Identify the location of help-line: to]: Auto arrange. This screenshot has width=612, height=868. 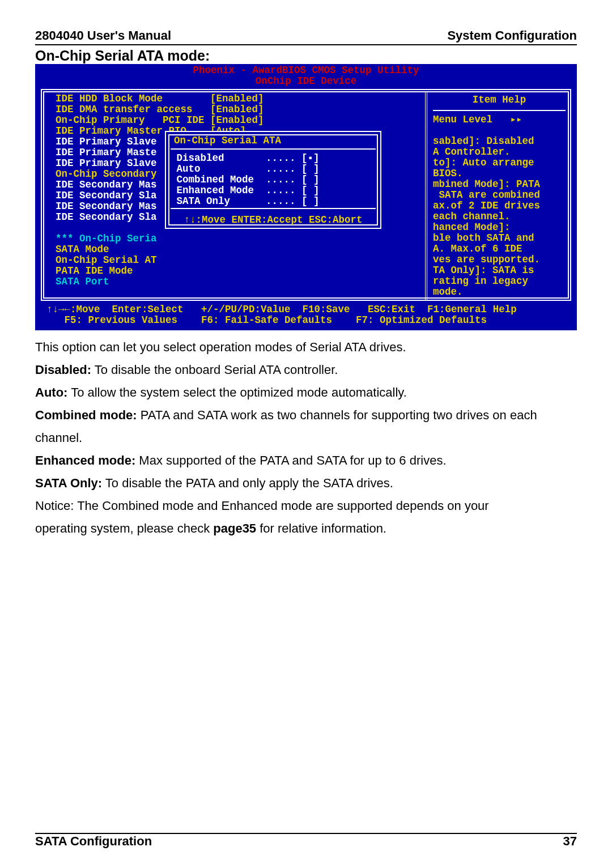
(499, 163).